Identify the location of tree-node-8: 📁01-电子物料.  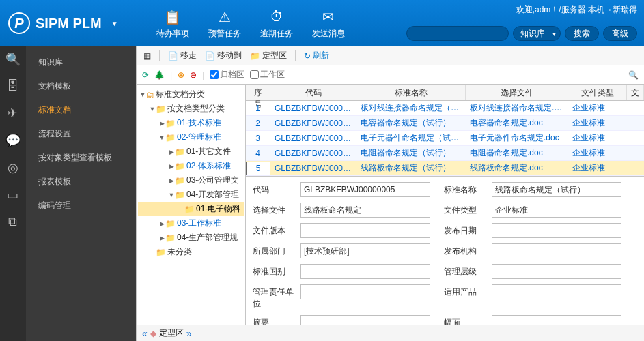
(191, 209).